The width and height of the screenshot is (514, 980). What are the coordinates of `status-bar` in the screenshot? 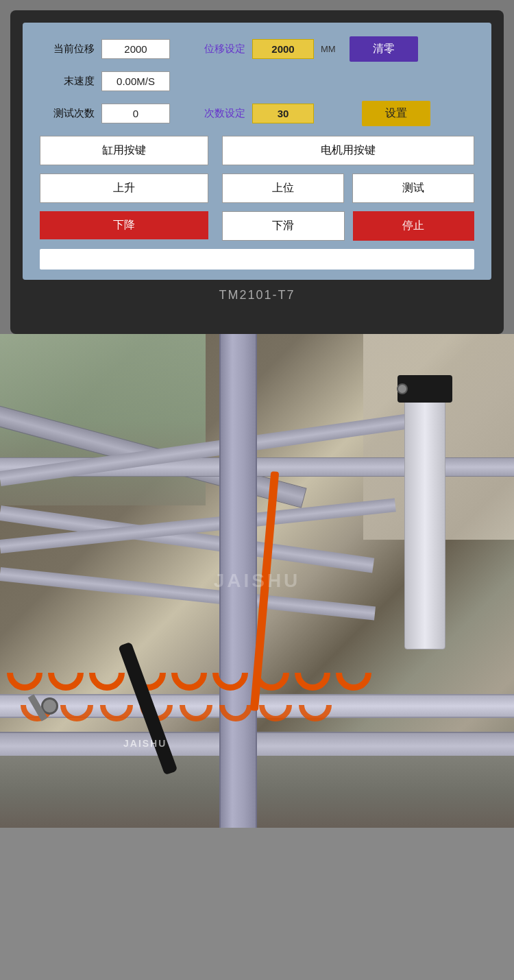 It's located at (257, 259).